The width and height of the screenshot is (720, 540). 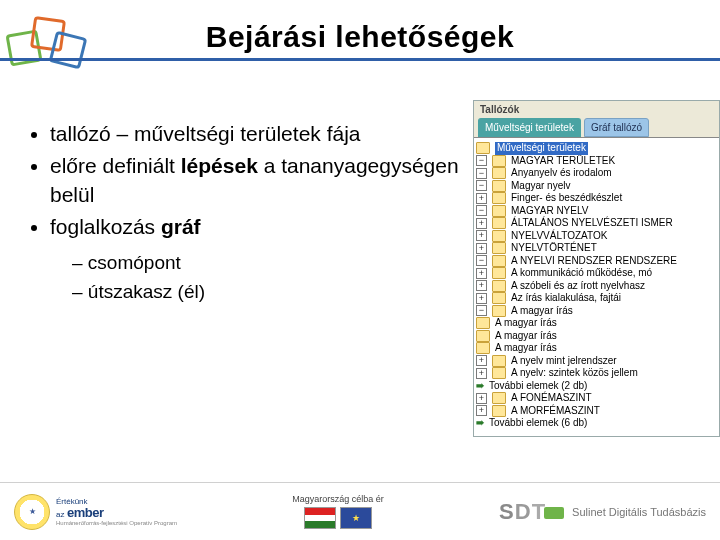 I want to click on tree-row: +A nyelv: szintek közös jellem, so click(x=596, y=374).